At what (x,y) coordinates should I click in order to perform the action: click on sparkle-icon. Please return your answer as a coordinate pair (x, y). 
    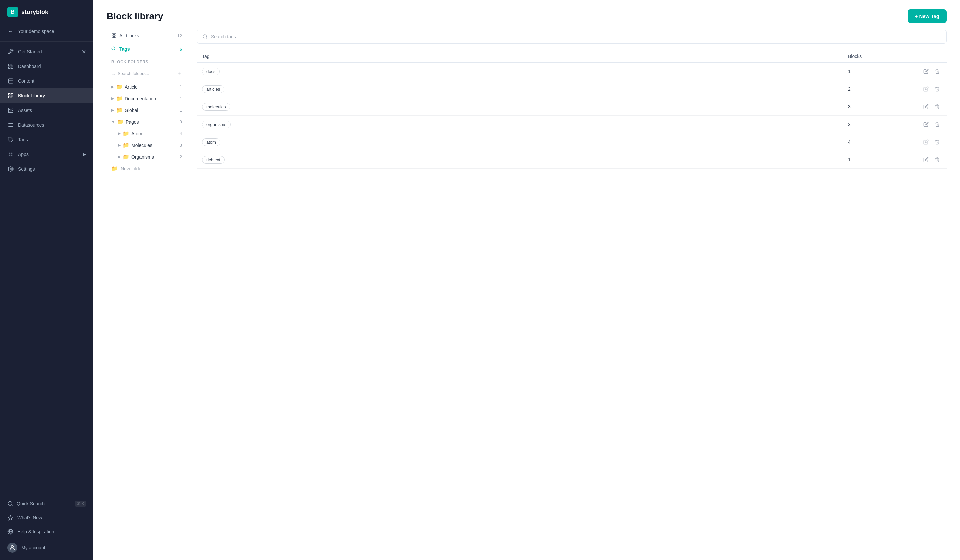
    Looking at the image, I should click on (10, 518).